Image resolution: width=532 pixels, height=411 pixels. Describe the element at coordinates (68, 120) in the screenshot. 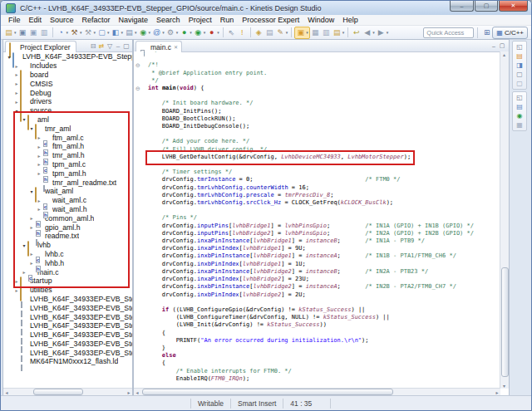

I see `tree-item-aml: ▾aml` at that location.